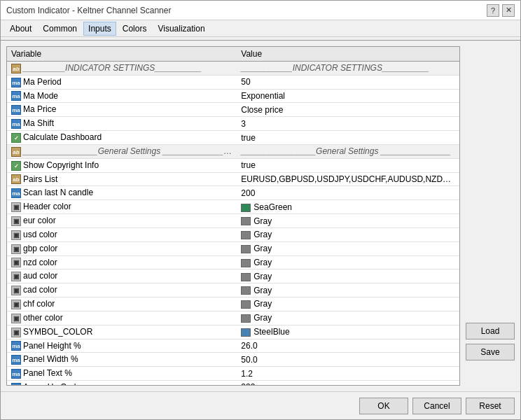 The height and width of the screenshot is (420, 521). What do you see at coordinates (260, 10) in the screenshot?
I see `title-bar: Custom Indicator - Keltner Channel Scann…` at bounding box center [260, 10].